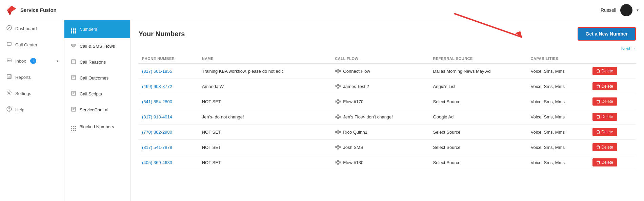 This screenshot has height=201, width=644. Describe the element at coordinates (12, 10) in the screenshot. I see `brand-logo-icon` at that location.